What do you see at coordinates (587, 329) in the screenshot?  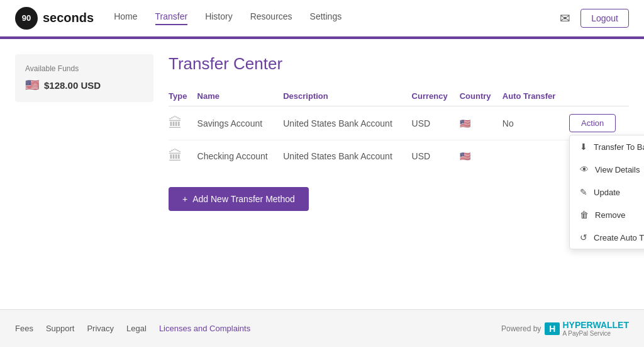 I see `hyperwallet-logo: H HYPERWALLET A PayPal Service` at bounding box center [587, 329].